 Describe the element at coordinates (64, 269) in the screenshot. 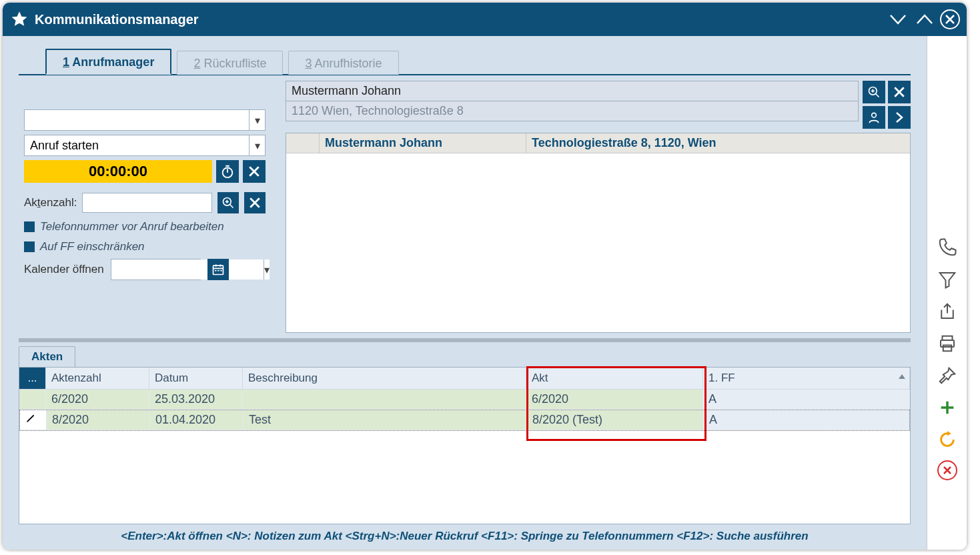

I see `calendar-label: Kalender öffnen` at that location.